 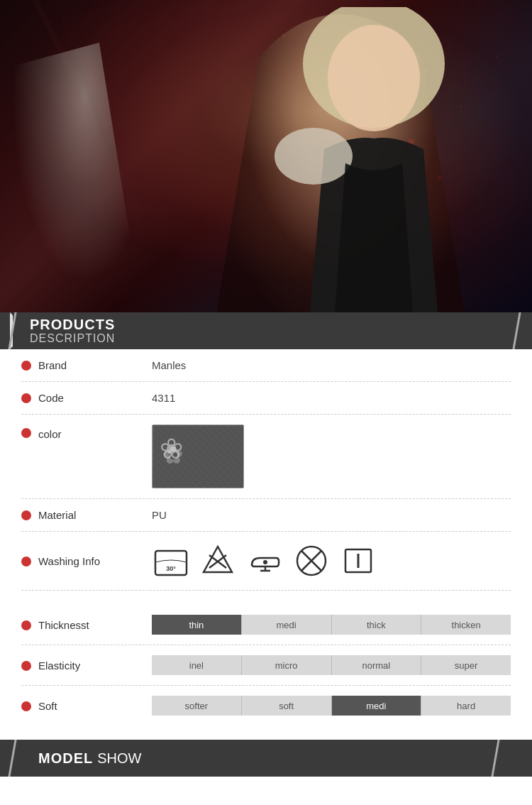 What do you see at coordinates (95, 561) in the screenshot?
I see `washing-label: Washing Info` at bounding box center [95, 561].